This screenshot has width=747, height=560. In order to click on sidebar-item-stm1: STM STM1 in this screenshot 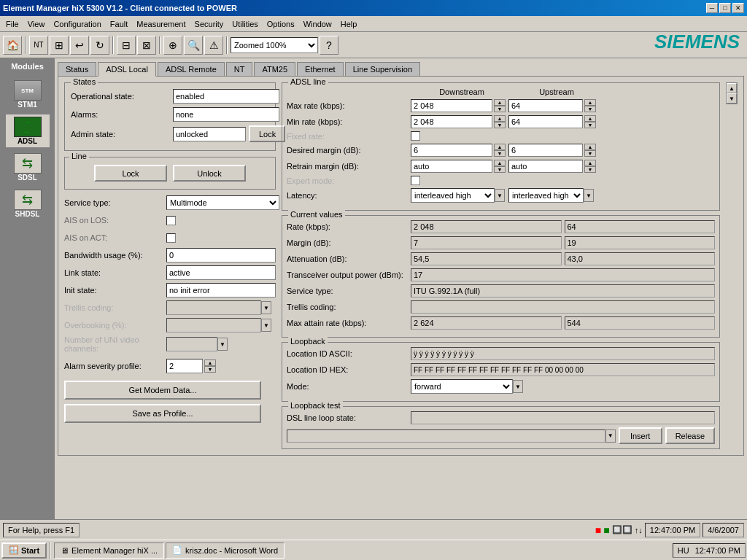, I will do `click(28, 95)`.